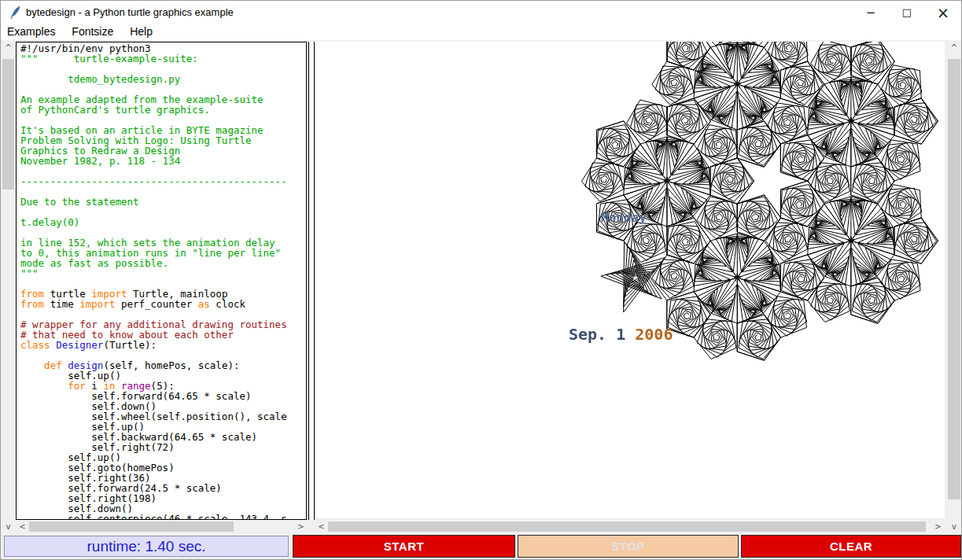 This screenshot has height=560, width=962. I want to click on runtime-label: runtime: 1.40 sec., so click(146, 546).